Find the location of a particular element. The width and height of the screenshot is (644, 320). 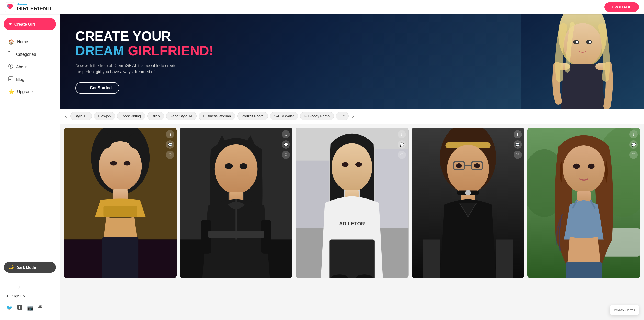

signup-link: + Sign up is located at coordinates (30, 296).